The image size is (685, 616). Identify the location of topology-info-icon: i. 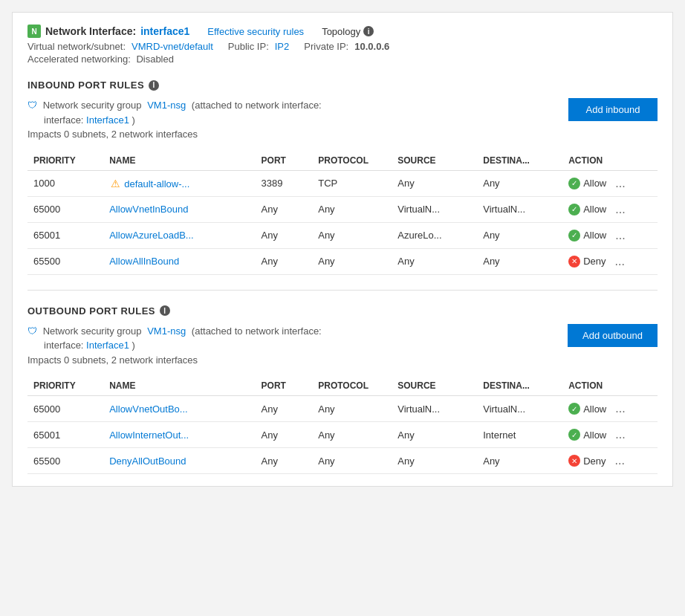
(369, 31).